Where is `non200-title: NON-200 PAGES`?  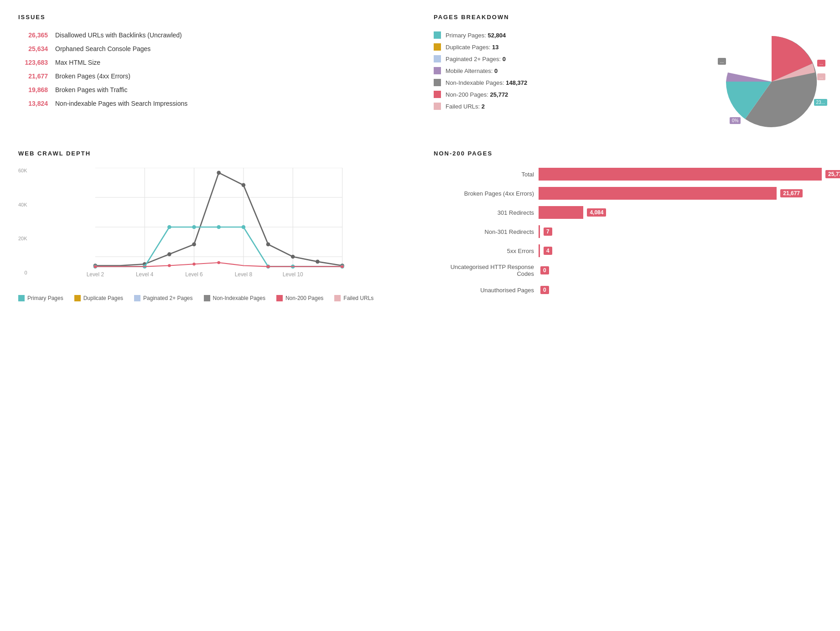 non200-title: NON-200 PAGES is located at coordinates (627, 153).